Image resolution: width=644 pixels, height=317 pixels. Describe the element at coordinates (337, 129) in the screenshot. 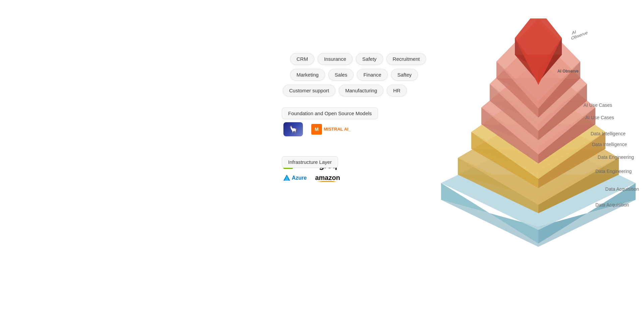

I see `mistral-label: MISTRAL AI_` at that location.